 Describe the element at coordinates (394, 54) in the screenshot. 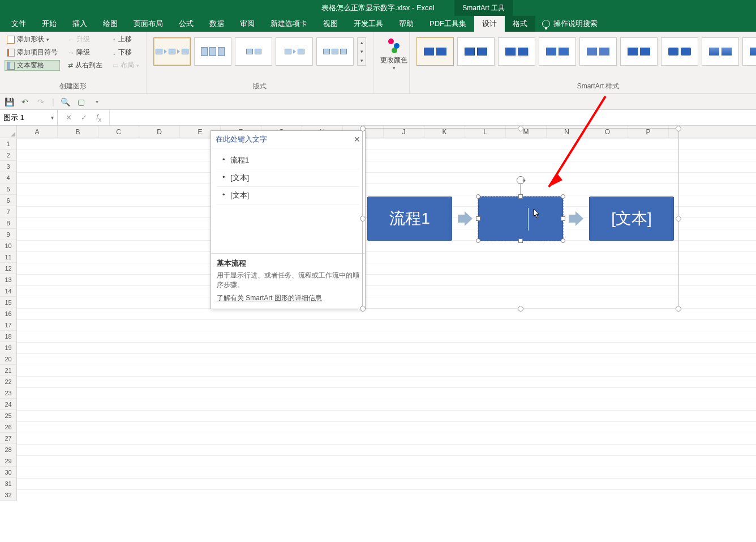

I see `change-colors-button: 更改颜色 ▾` at that location.